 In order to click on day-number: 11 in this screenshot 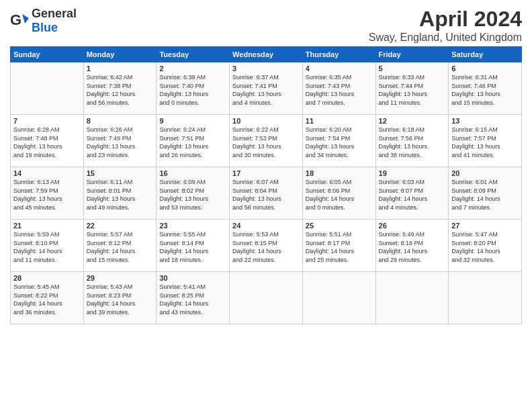, I will do `click(339, 121)`.